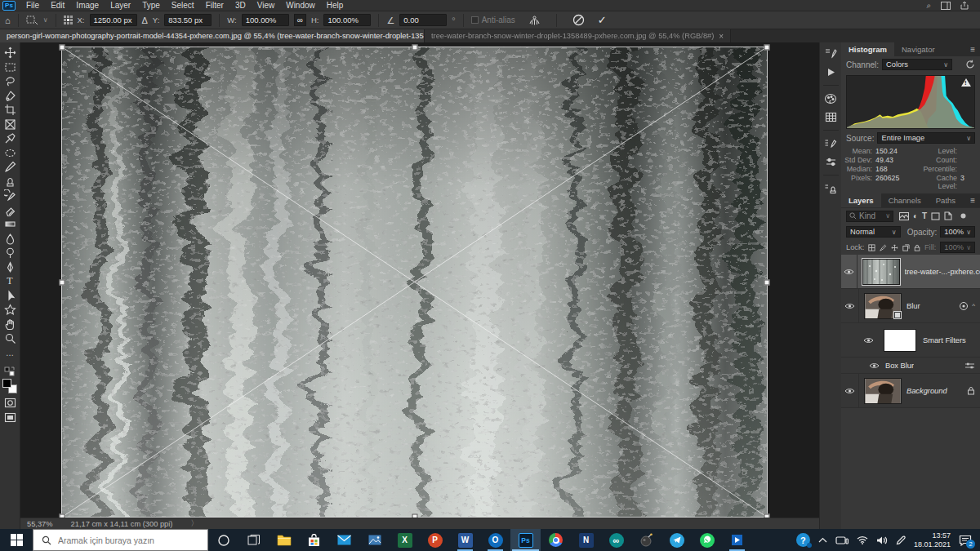  What do you see at coordinates (970, 64) in the screenshot?
I see `refresh-histogram-icon` at bounding box center [970, 64].